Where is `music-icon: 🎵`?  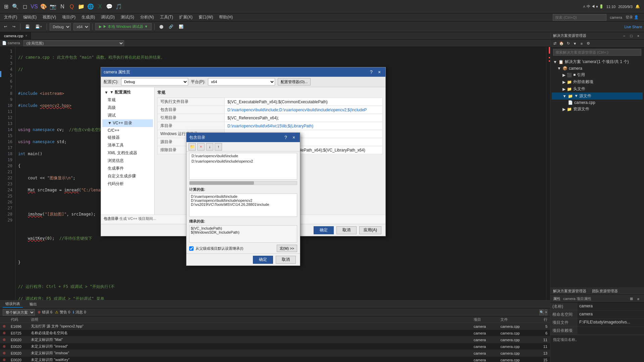
music-icon: 🎵 is located at coordinates (119, 7).